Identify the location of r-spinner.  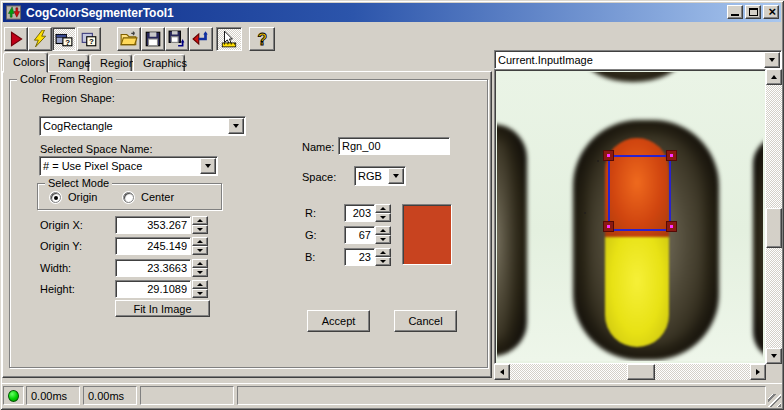
(383, 213).